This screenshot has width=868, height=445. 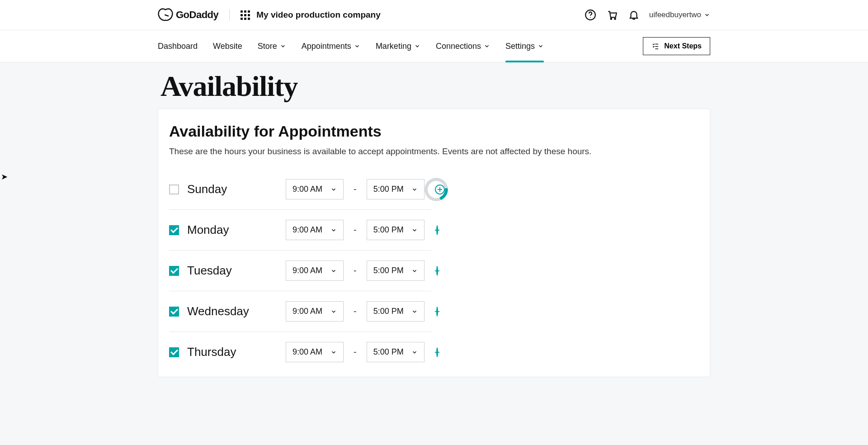 What do you see at coordinates (520, 46) in the screenshot?
I see `nav-label: Settings` at bounding box center [520, 46].